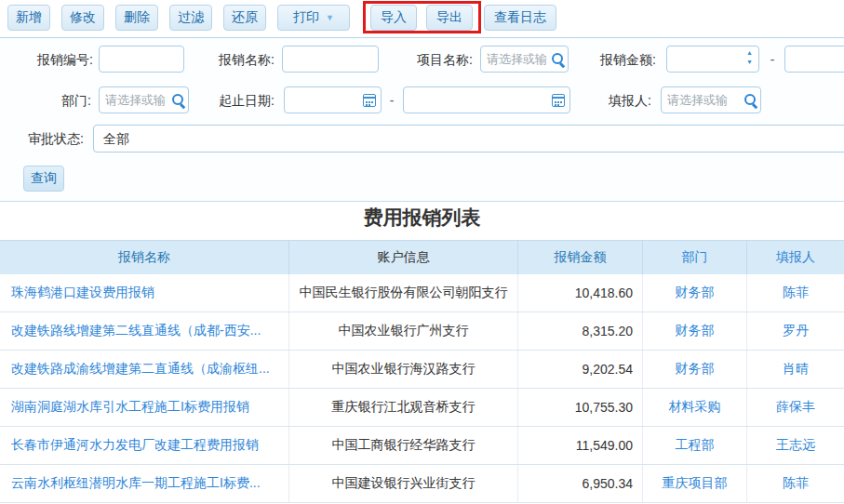  I want to click on cell-amount: 11,549.00, so click(580, 445).